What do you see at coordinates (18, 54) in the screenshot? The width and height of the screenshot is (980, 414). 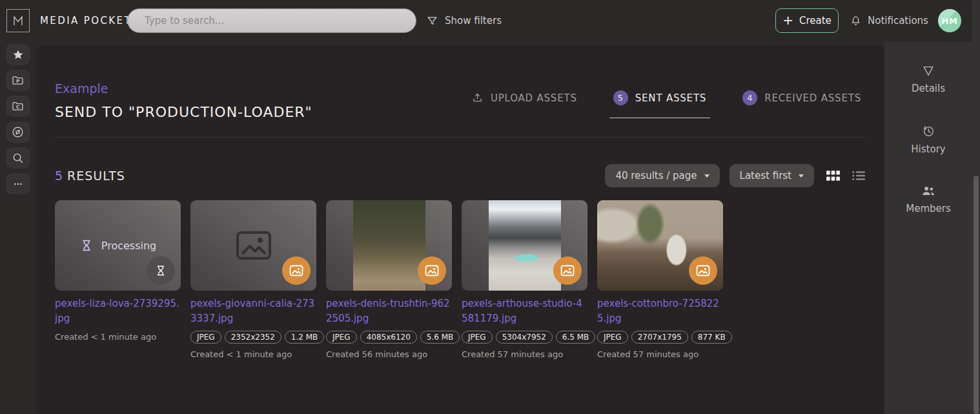 I see `favorites-button` at bounding box center [18, 54].